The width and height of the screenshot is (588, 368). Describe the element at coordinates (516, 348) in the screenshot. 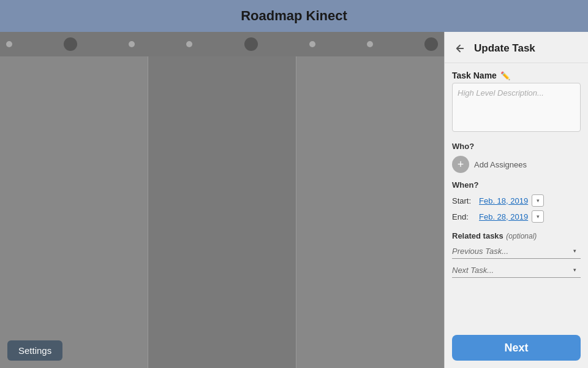

I see `next-button: Next` at that location.